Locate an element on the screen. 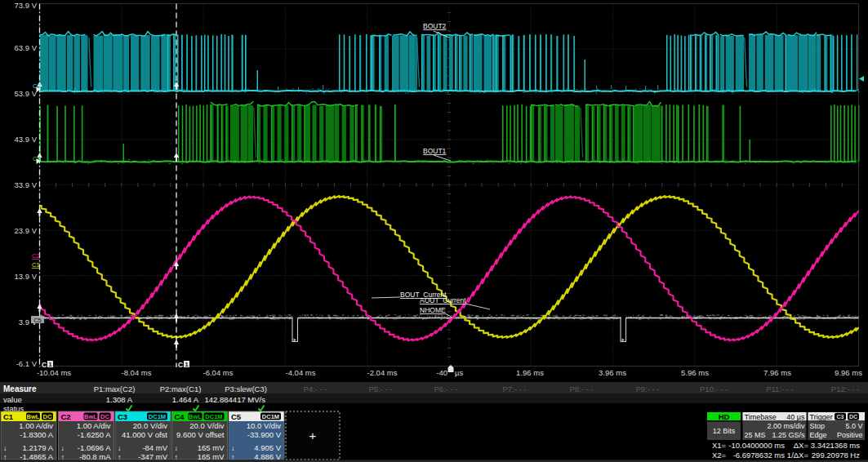 This screenshot has height=462, width=868. svg-text: 73.9 V is located at coordinates (26, 5).